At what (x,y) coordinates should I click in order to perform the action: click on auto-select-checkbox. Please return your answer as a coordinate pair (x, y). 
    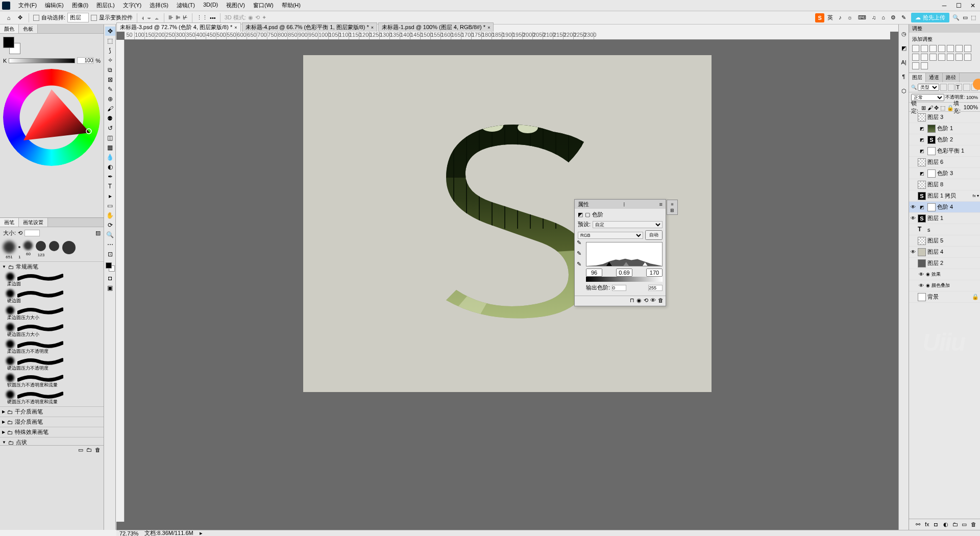
    Looking at the image, I should click on (36, 18).